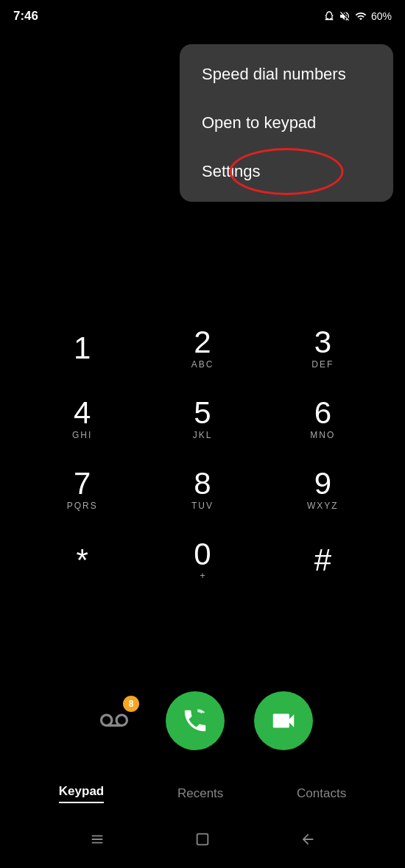  I want to click on voicemail-icon, so click(114, 721).